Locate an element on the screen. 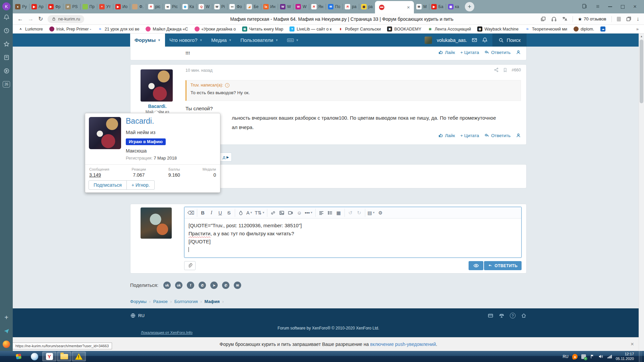  smilie-button: ☺ is located at coordinates (299, 213).